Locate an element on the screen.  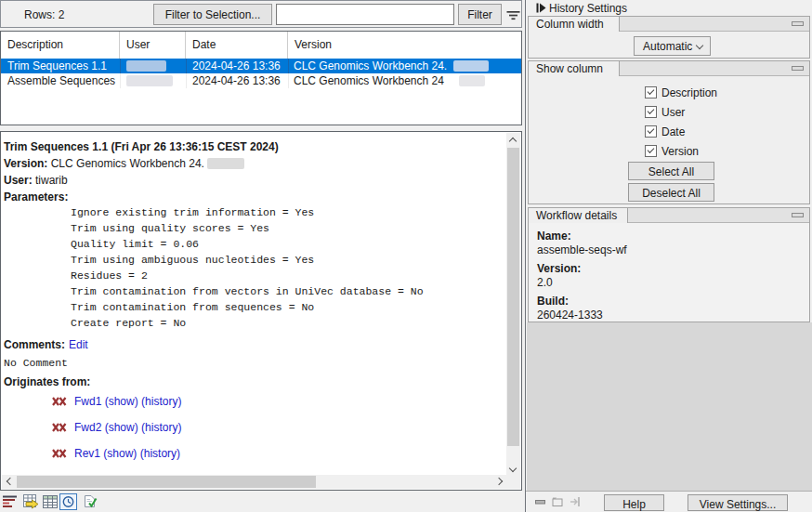
element-info-view-icon is located at coordinates (89, 502).